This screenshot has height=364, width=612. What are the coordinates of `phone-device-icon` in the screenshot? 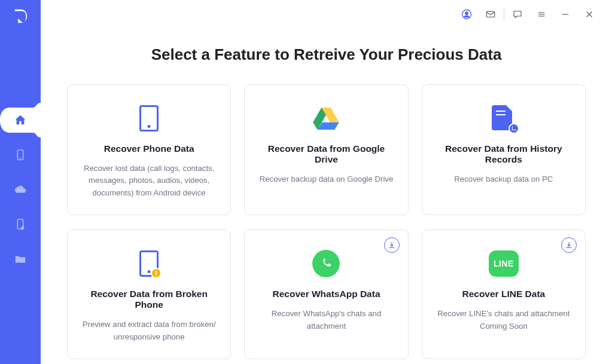 It's located at (20, 155).